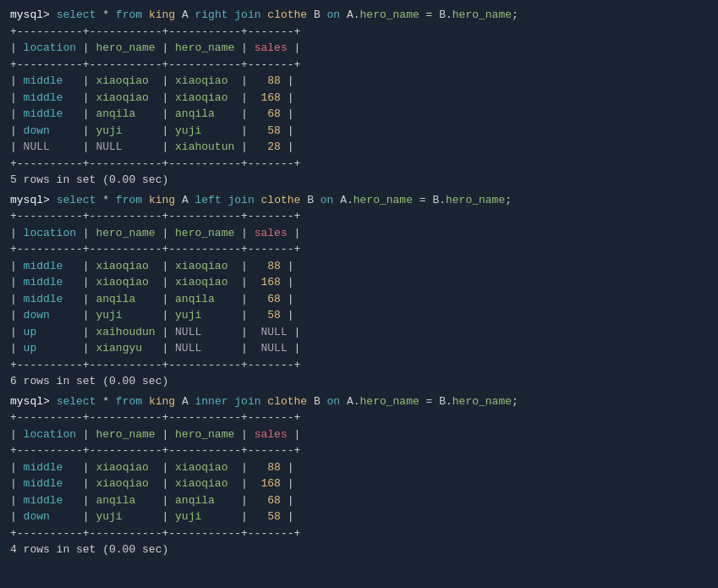 This screenshot has width=718, height=588. What do you see at coordinates (359, 349) in the screenshot?
I see `table-row: | up | xiangyu | NULL | NULL |` at bounding box center [359, 349].